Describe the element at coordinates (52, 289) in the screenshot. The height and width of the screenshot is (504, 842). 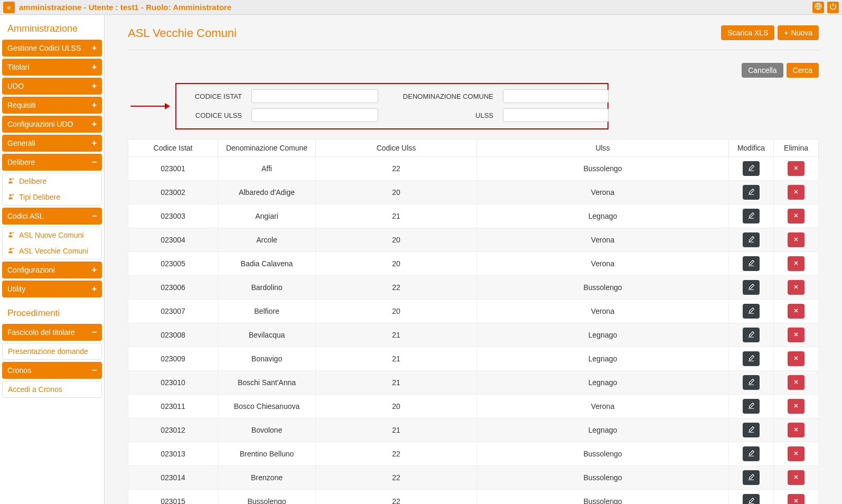
I see `sidebar-section: Utility+` at that location.